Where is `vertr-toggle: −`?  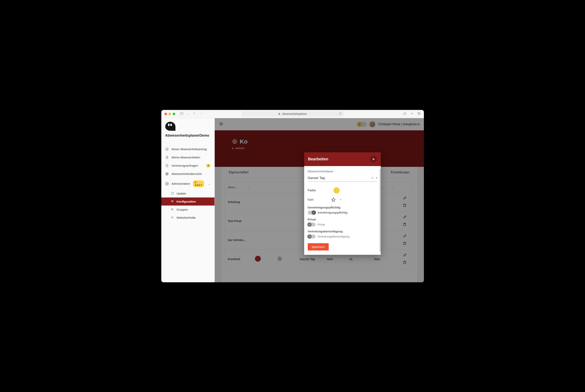
vertr-toggle: − is located at coordinates (312, 236).